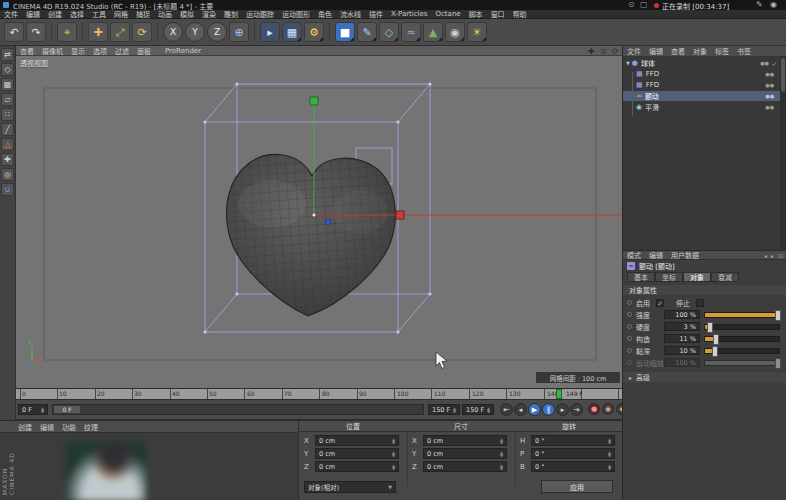 This screenshot has height=500, width=786. I want to click on menubar-item: 运动图形, so click(296, 14).